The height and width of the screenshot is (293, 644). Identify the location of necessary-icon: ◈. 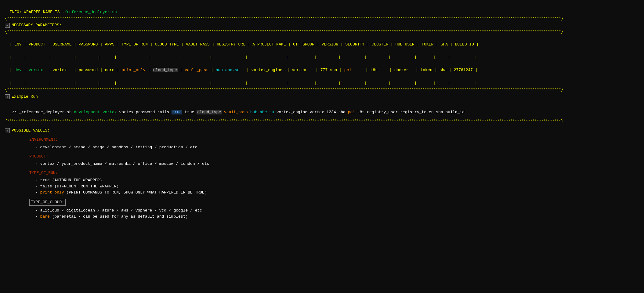
(7, 25).